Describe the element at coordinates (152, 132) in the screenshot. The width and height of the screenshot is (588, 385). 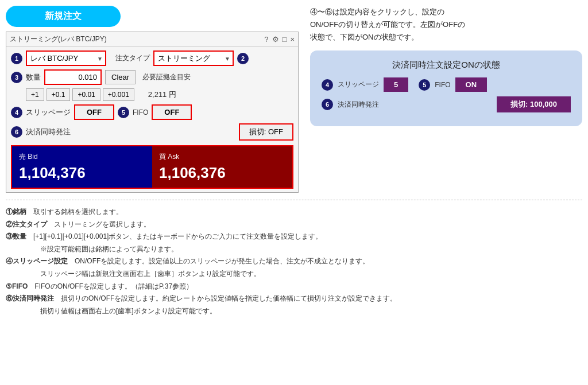
I see `settlement-row: 6 決済同時発注 損切: OFF` at that location.